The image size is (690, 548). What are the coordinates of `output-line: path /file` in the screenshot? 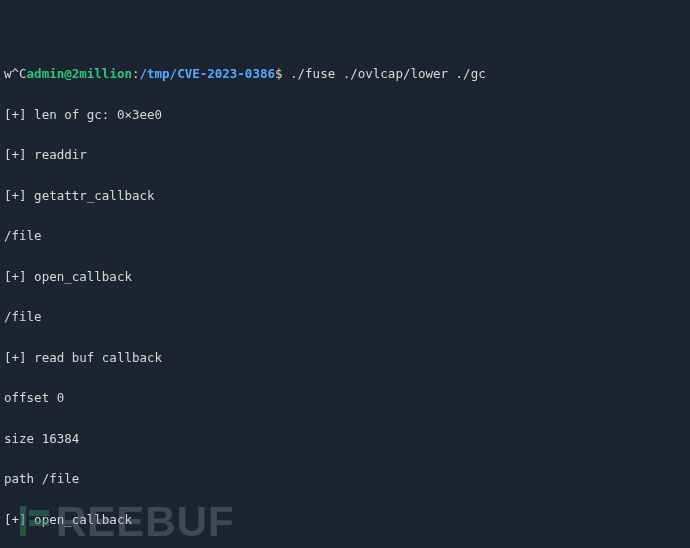 It's located at (345, 479).